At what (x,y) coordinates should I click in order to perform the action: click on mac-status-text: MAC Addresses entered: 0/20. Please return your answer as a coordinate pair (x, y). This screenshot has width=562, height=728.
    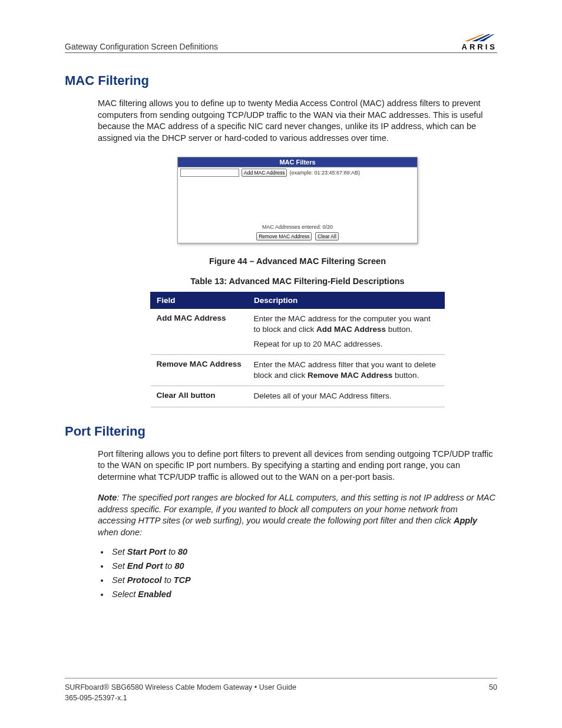
    Looking at the image, I should click on (297, 228).